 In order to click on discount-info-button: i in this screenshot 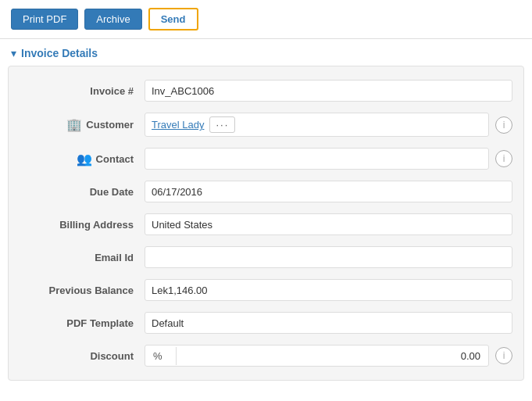, I will do `click(504, 356)`.